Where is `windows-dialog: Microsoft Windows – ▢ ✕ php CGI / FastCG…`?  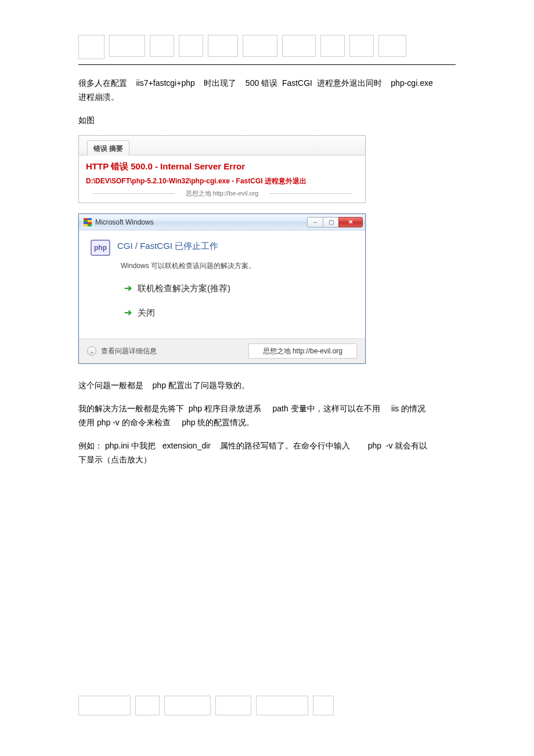 windows-dialog: Microsoft Windows – ▢ ✕ php CGI / FastCG… is located at coordinates (222, 289).